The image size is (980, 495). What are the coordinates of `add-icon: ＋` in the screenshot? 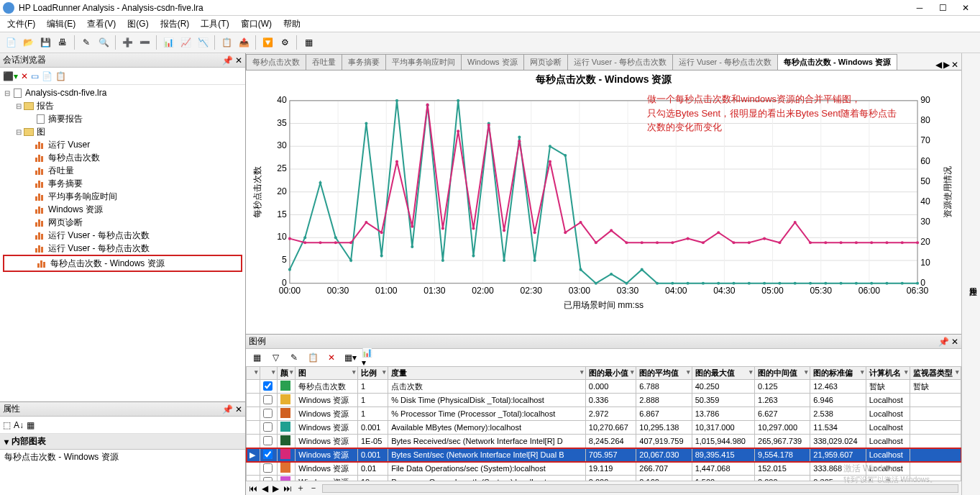 It's located at (301, 488).